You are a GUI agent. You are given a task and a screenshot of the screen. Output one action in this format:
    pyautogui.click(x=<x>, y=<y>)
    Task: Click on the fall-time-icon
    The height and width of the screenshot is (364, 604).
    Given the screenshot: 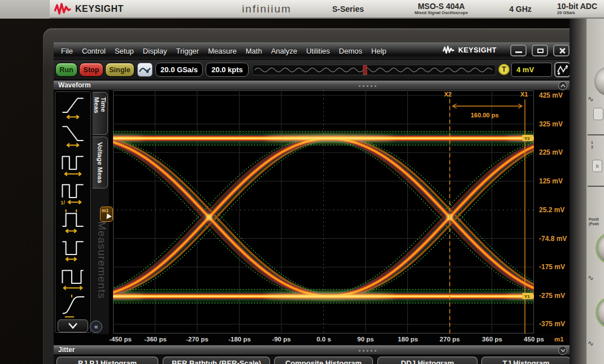 What is the action you would take?
    pyautogui.click(x=73, y=135)
    